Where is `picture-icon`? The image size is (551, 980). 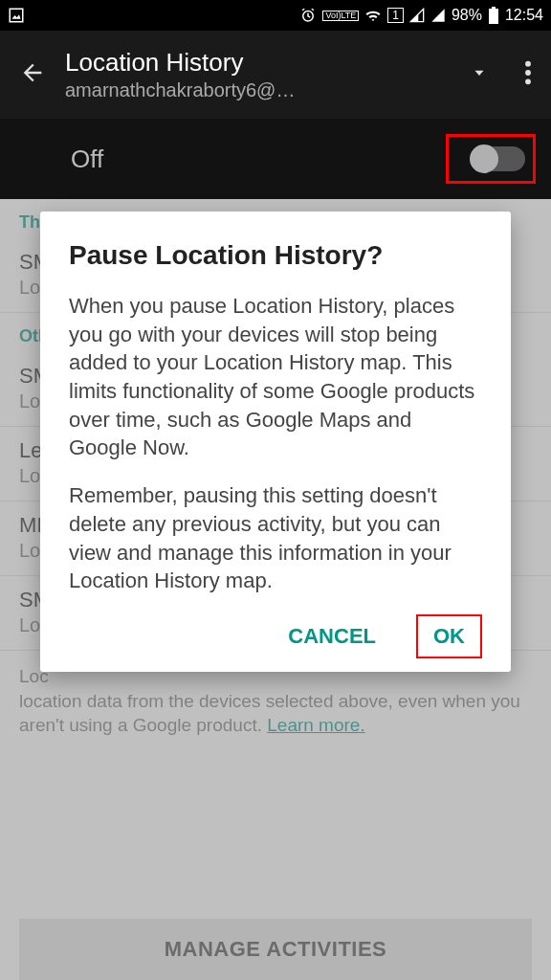 picture-icon is located at coordinates (16, 15).